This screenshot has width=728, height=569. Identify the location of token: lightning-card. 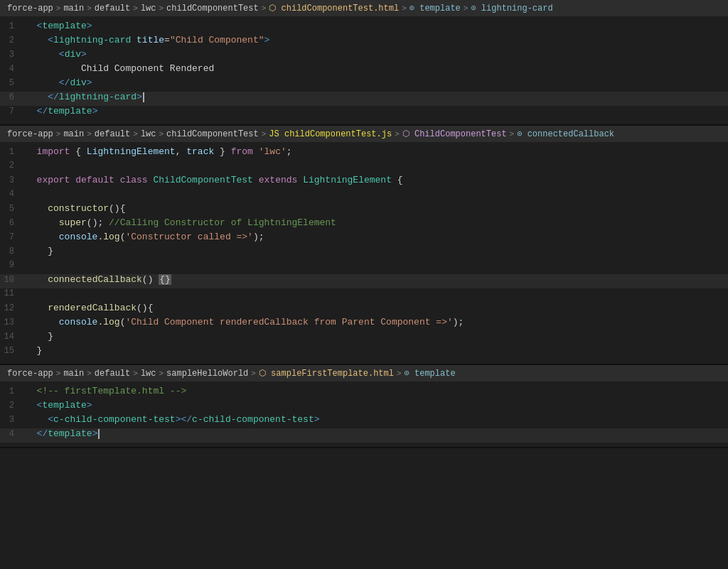
(98, 97).